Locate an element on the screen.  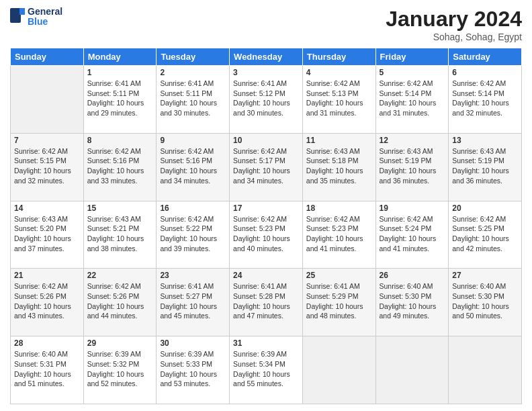
daylight-text: Daylight: 10 hours and 29 minutes. is located at coordinates (120, 107).